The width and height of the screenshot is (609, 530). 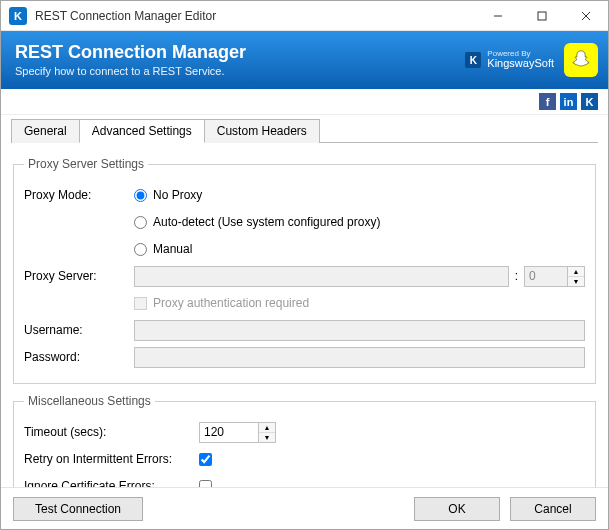 I want to click on proxy-mode-label: Proxy Mode:, so click(x=79, y=195).